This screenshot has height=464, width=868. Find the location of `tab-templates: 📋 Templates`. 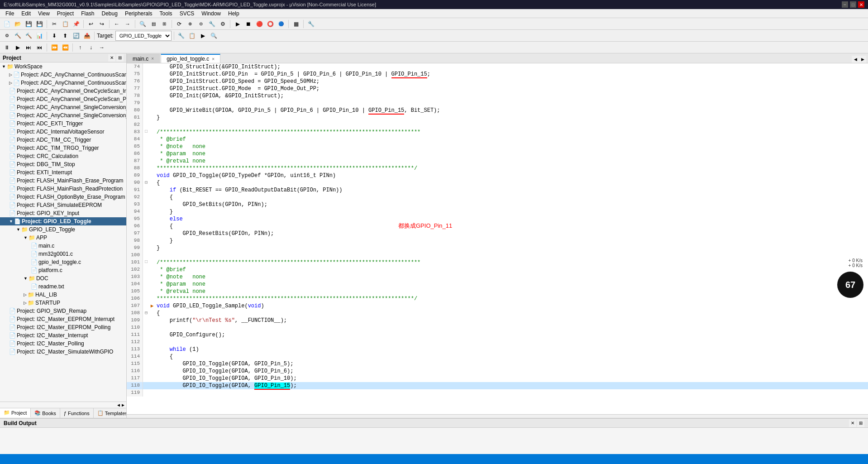

tab-templates: 📋 Templates is located at coordinates (110, 413).